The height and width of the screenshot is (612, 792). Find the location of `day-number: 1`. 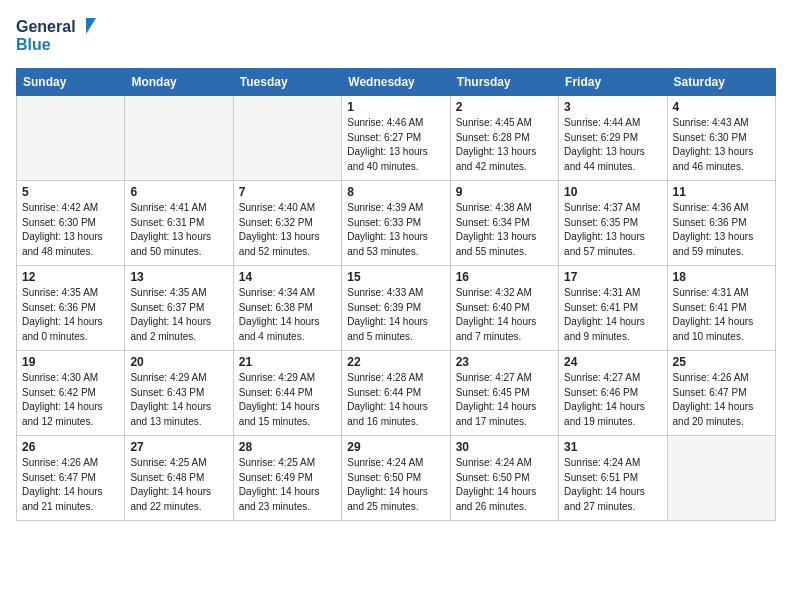

day-number: 1 is located at coordinates (396, 107).